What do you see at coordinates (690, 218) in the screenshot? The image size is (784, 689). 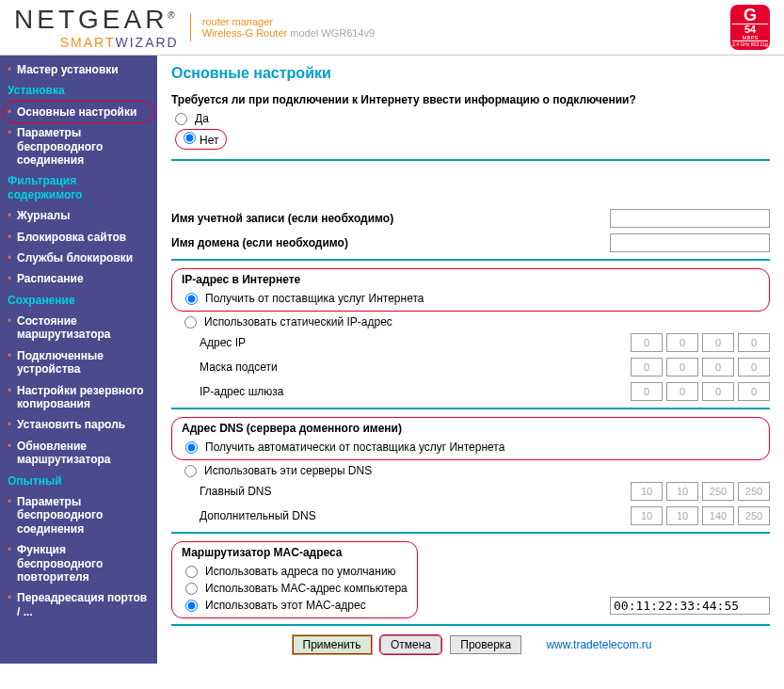 I see `account-name-input` at bounding box center [690, 218].